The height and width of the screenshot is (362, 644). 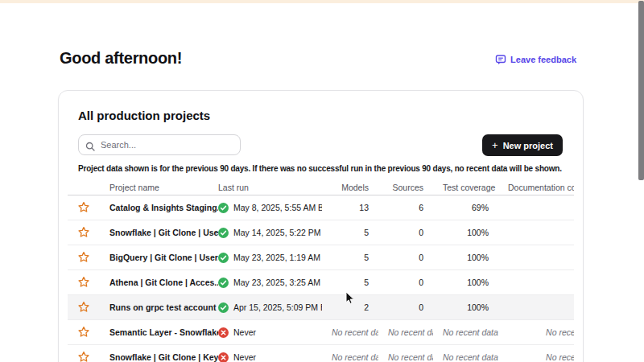 What do you see at coordinates (164, 257) in the screenshot?
I see `project-link: BigQuery | Git Clone | User...` at bounding box center [164, 257].